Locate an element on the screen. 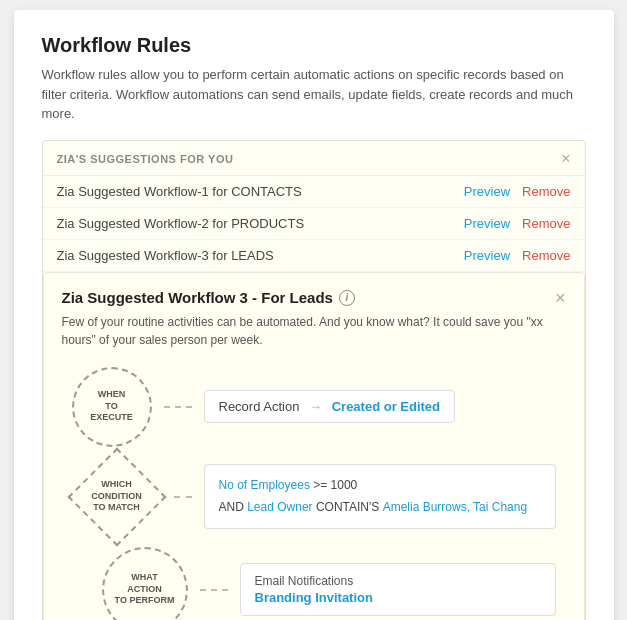  page-title: Workflow Rules is located at coordinates (314, 46).